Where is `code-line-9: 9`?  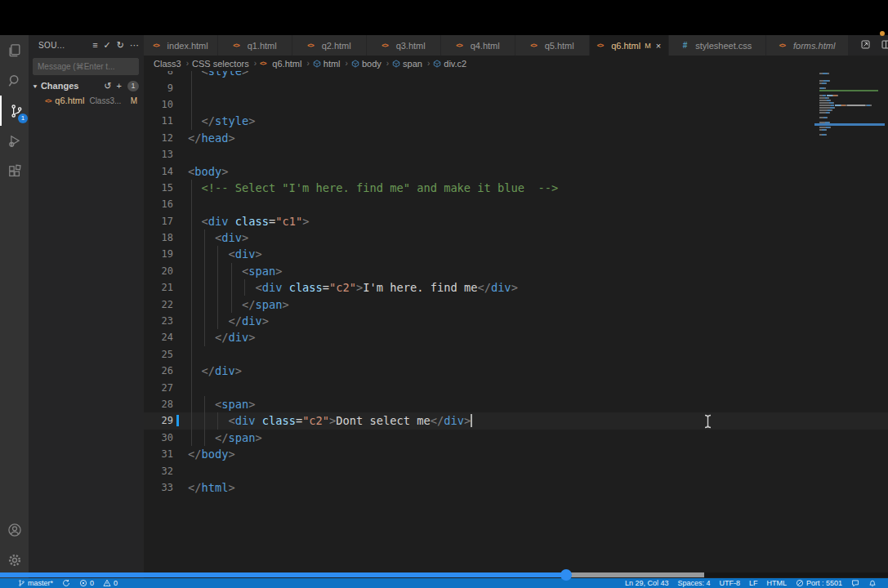
code-line-9: 9 is located at coordinates (516, 87).